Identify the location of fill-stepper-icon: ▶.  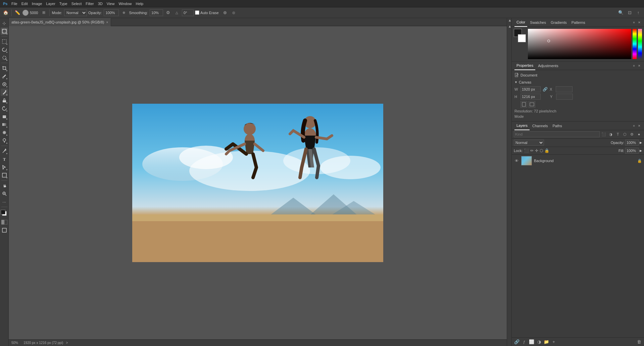
(641, 151).